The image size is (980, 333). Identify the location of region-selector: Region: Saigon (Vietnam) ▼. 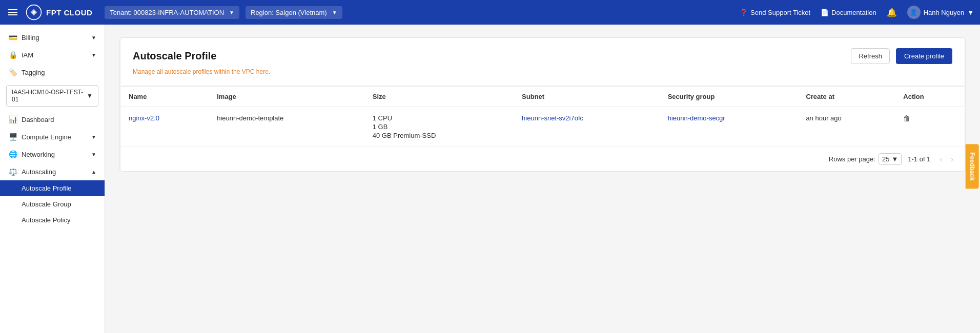
(294, 12).